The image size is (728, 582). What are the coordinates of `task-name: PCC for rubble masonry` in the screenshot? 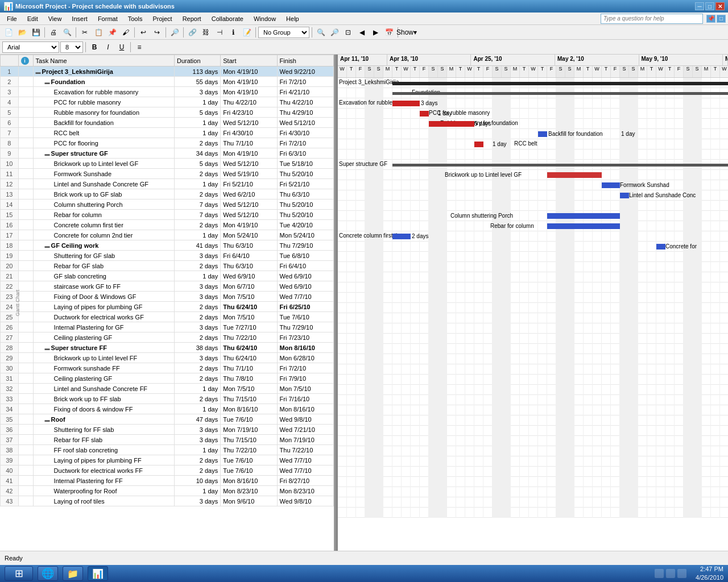 It's located at (104, 102).